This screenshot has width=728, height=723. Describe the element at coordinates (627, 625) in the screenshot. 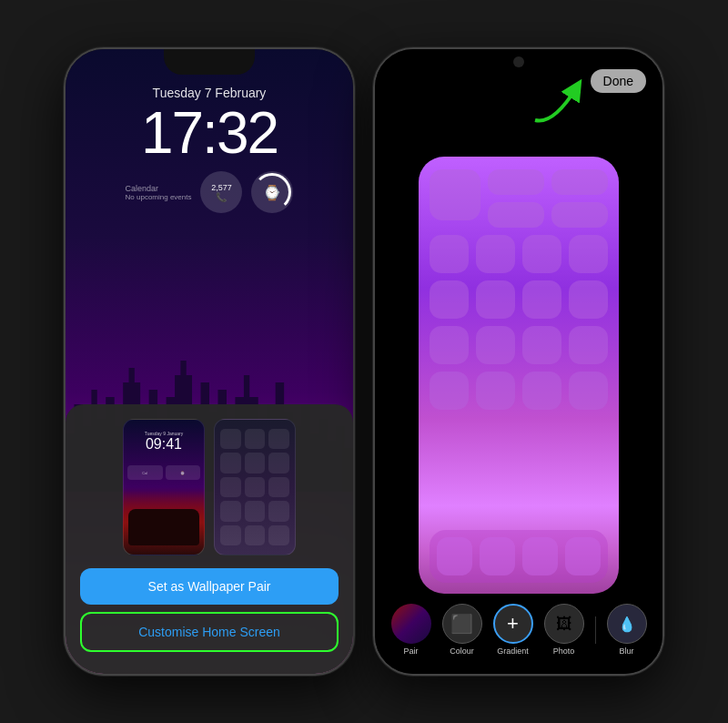

I see `blur-symbol: 💧` at that location.